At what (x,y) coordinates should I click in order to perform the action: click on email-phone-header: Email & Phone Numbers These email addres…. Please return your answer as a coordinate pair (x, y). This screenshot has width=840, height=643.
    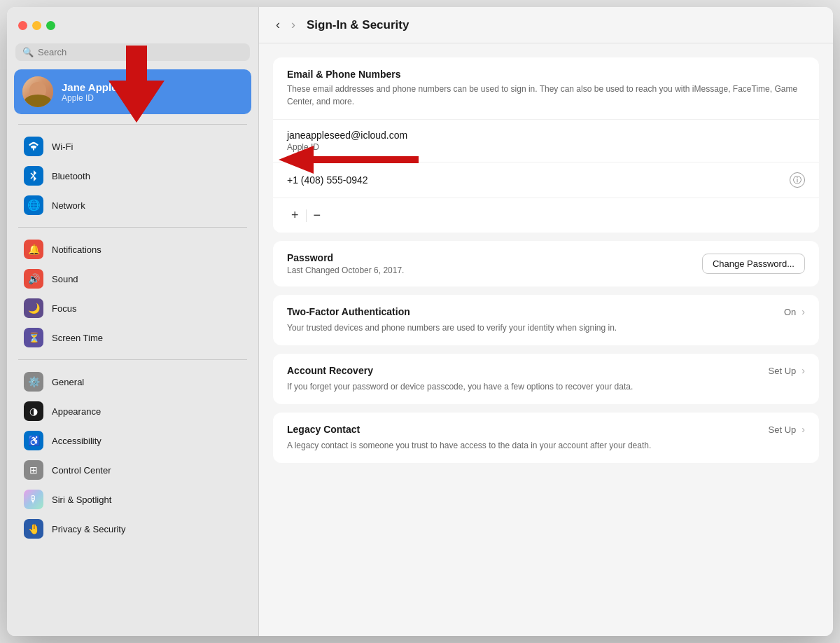
    Looking at the image, I should click on (546, 88).